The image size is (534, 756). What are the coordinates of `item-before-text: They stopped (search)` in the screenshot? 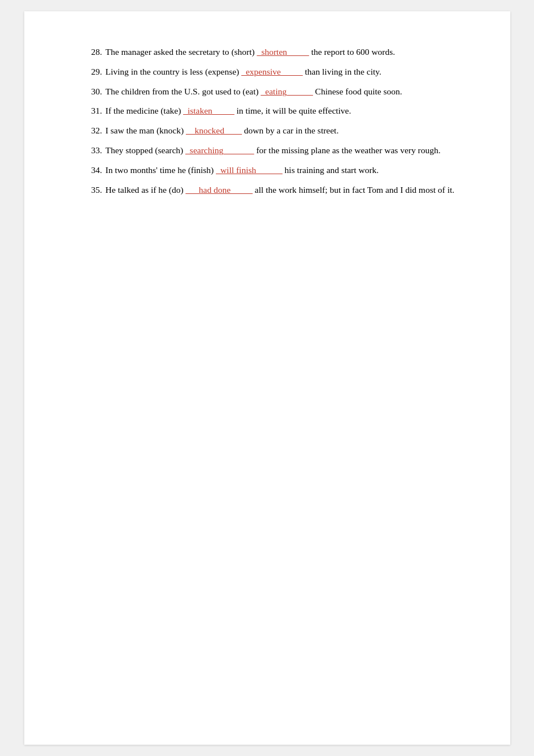 It's located at (146, 150).